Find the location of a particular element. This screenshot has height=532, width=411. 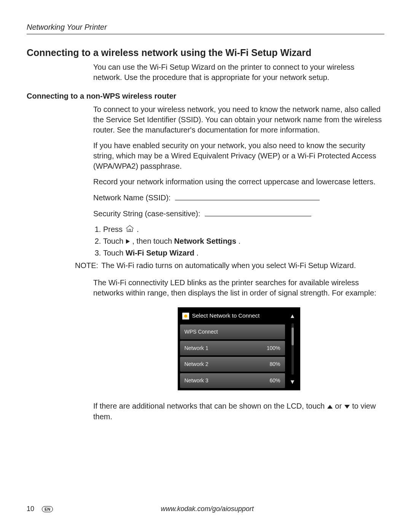

note-block: NOTE: The Wi-Fi radio turns on automatic… is located at coordinates (230, 266).